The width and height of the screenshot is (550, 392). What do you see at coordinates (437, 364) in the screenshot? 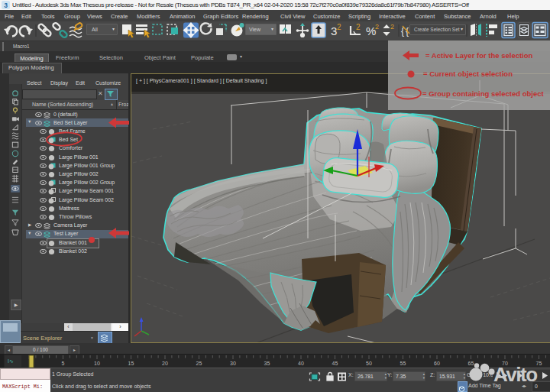
I see `svg-text: 60` at bounding box center [437, 364].